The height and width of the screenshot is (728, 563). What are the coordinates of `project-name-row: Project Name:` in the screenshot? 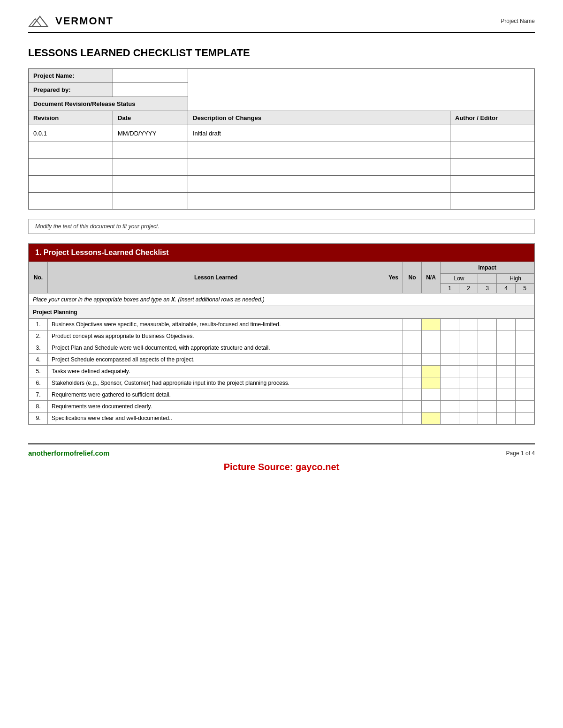 It's located at (282, 76).